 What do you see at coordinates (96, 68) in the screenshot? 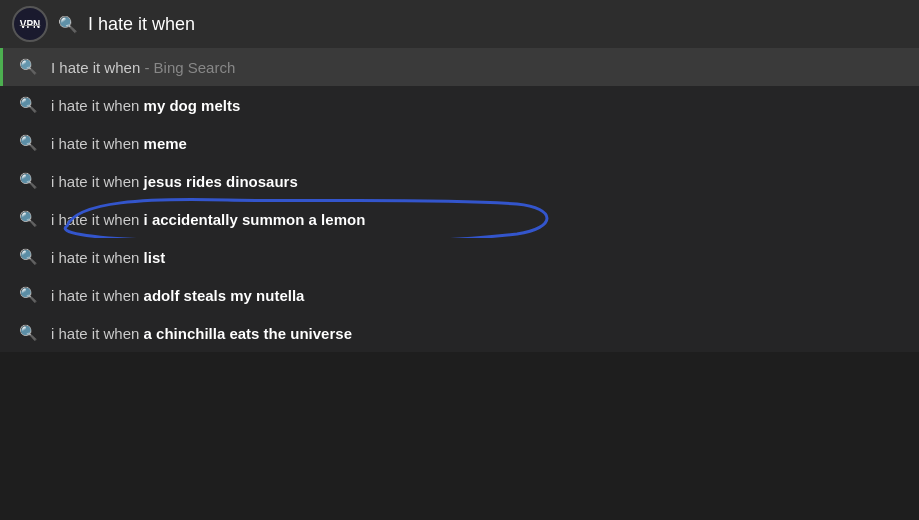
I see `bing-query: I hate it when` at bounding box center [96, 68].